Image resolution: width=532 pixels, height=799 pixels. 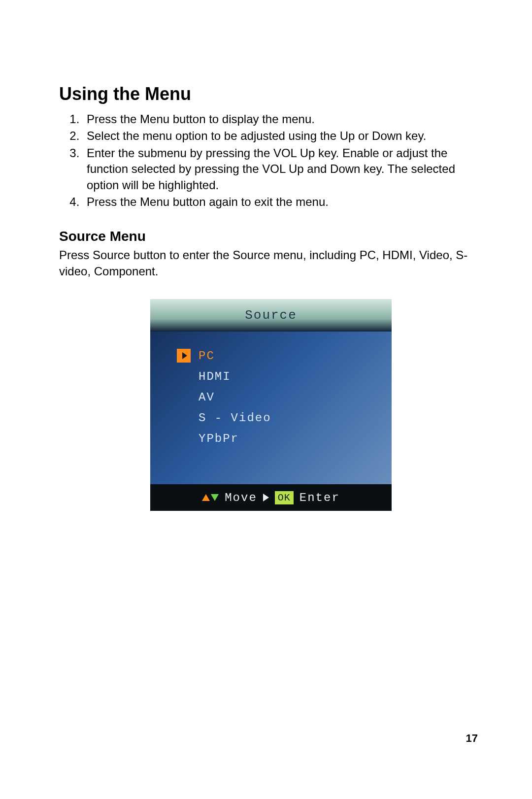 I want to click on instruction-step: Press the Menu button to display the men…, so click(x=283, y=119).